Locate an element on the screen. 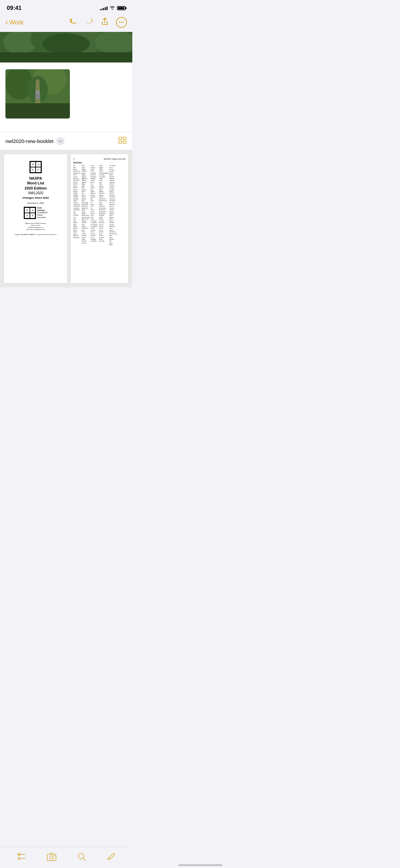 The image size is (400, 868). naspa-date: November 6, 2020 is located at coordinates (35, 203).